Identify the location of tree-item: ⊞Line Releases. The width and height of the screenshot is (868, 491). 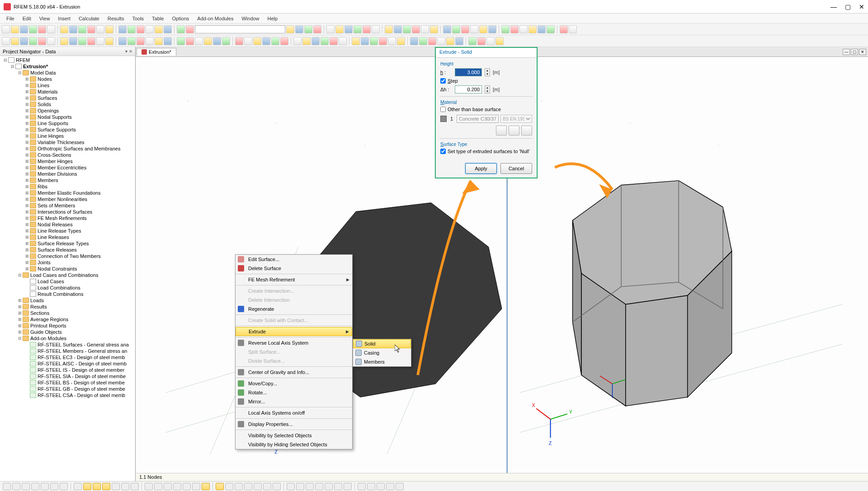
(68, 237).